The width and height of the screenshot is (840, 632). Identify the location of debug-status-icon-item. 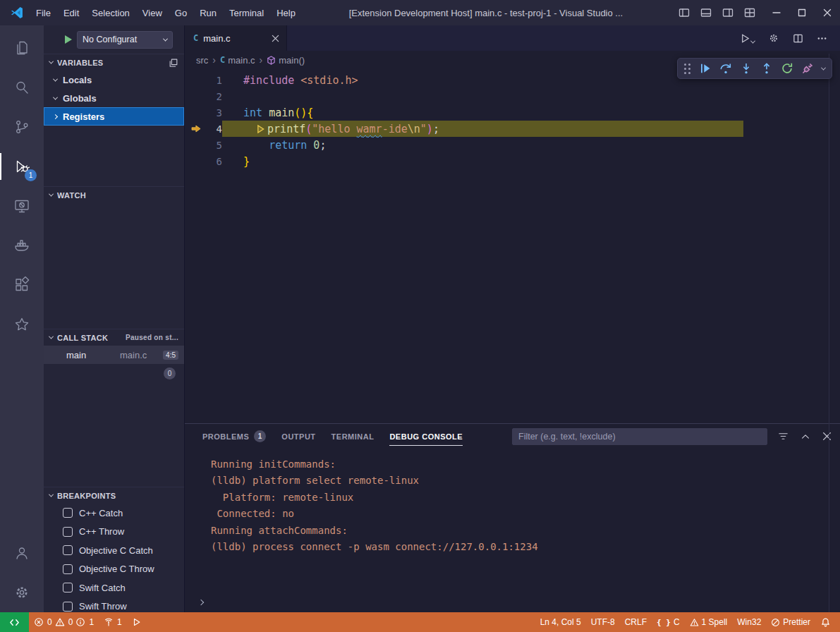
(137, 622).